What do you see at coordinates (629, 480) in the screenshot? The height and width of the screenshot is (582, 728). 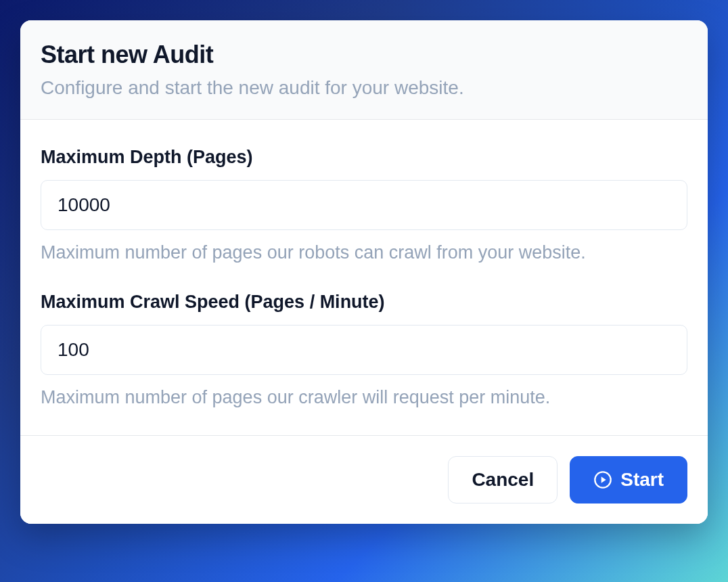 I see `start-button: Start` at bounding box center [629, 480].